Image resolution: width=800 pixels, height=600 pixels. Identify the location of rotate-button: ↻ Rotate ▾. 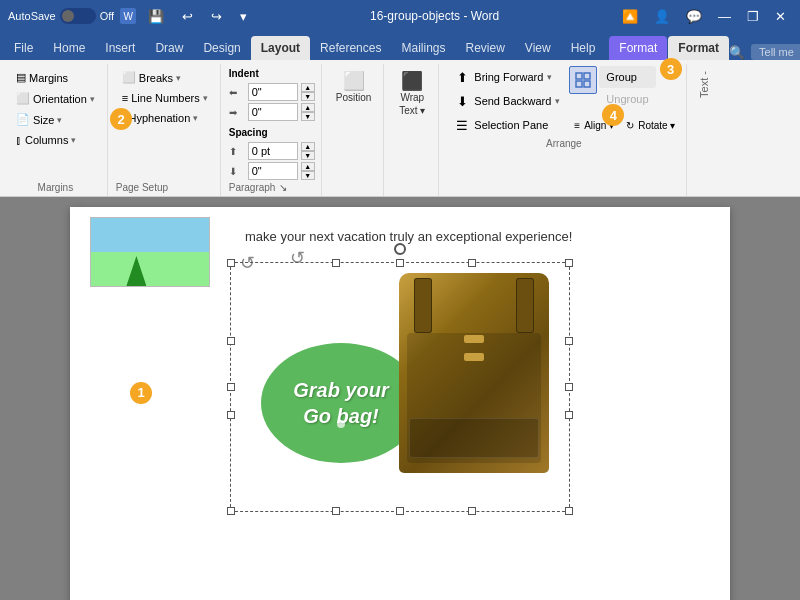
(650, 125).